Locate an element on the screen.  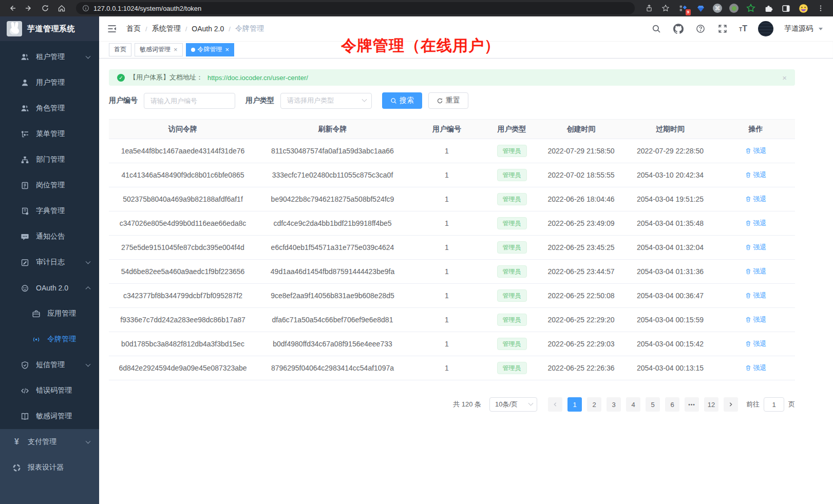
sidebar-item-pay: ¥ 支付管理 is located at coordinates (49, 442).